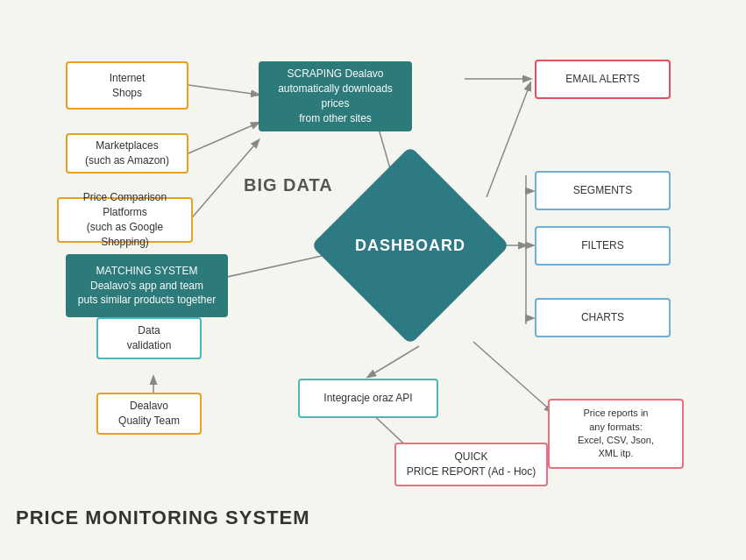 This screenshot has height=560, width=746. I want to click on page-title: PRICE MONITORING SYSTEM, so click(163, 518).